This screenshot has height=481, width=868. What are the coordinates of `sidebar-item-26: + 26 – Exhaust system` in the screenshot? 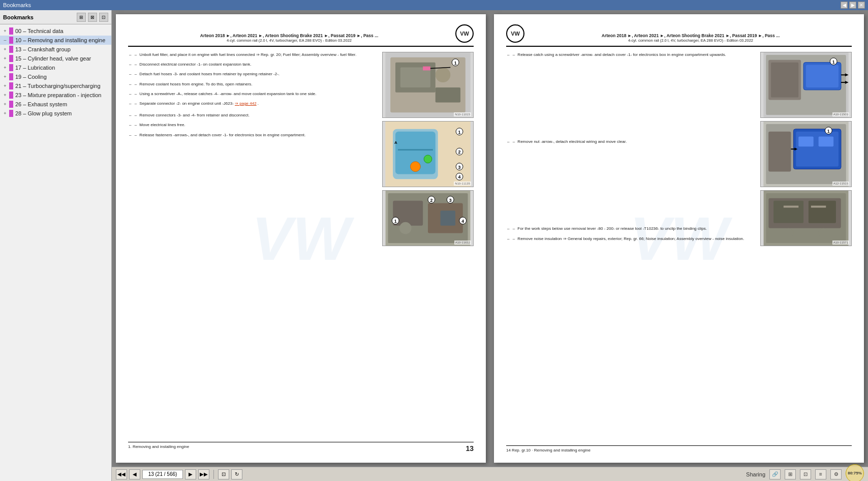 It's located at (56, 104).